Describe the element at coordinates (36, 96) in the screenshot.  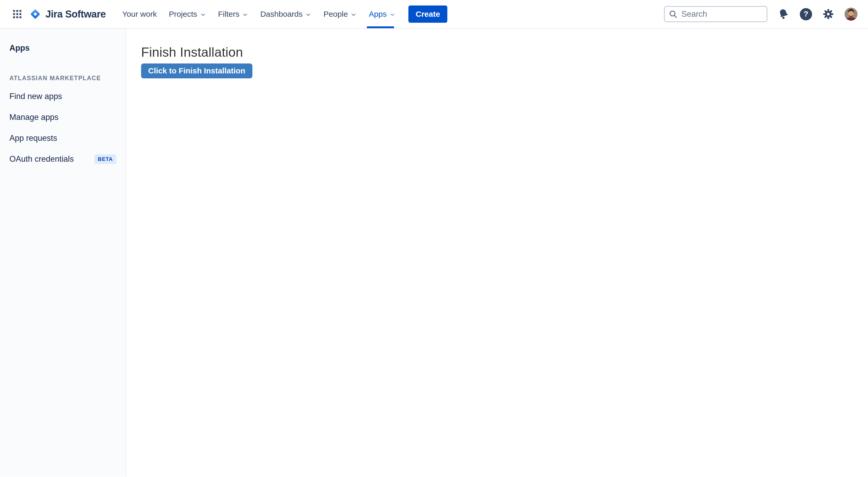
I see `sidebar-item-label: Find new apps` at that location.